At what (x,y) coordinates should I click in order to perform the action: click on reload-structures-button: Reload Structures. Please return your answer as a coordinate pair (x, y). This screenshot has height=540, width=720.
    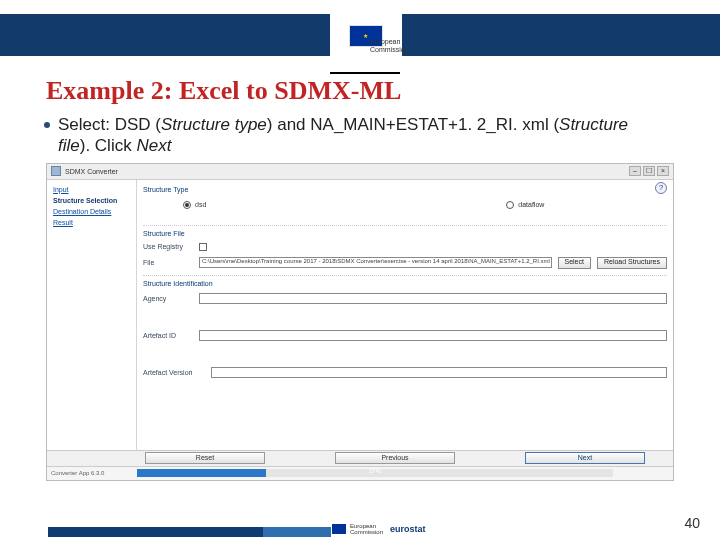
    Looking at the image, I should click on (632, 263).